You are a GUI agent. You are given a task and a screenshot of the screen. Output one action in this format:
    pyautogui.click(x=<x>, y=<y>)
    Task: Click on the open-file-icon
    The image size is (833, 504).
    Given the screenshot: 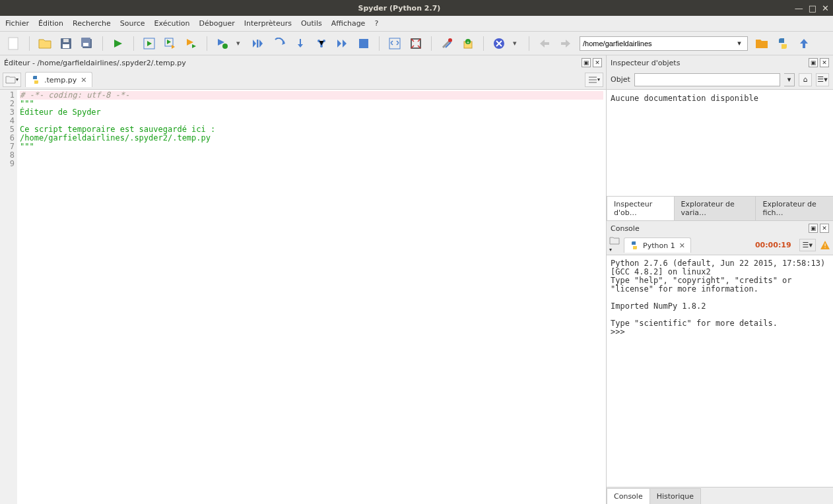 What is the action you would take?
    pyautogui.click(x=45, y=44)
    